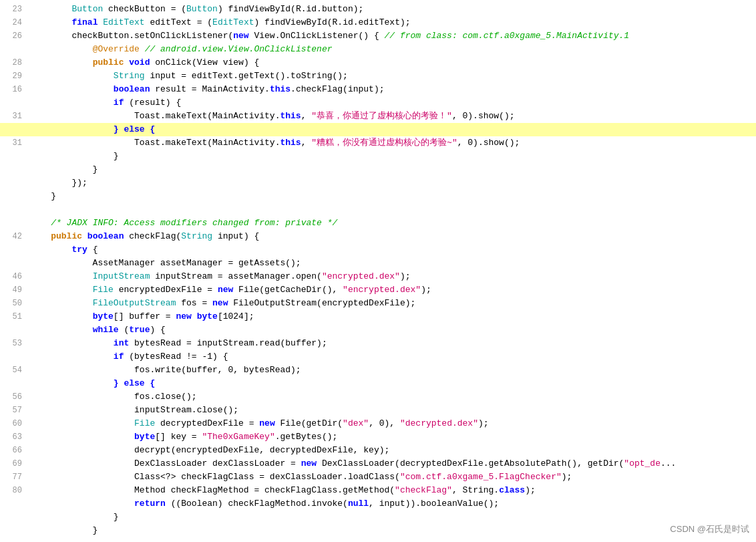 The height and width of the screenshot is (542, 756). What do you see at coordinates (393, 370) in the screenshot?
I see `line-content: fos.write(buffer, 0, bytesRead);` at bounding box center [393, 370].